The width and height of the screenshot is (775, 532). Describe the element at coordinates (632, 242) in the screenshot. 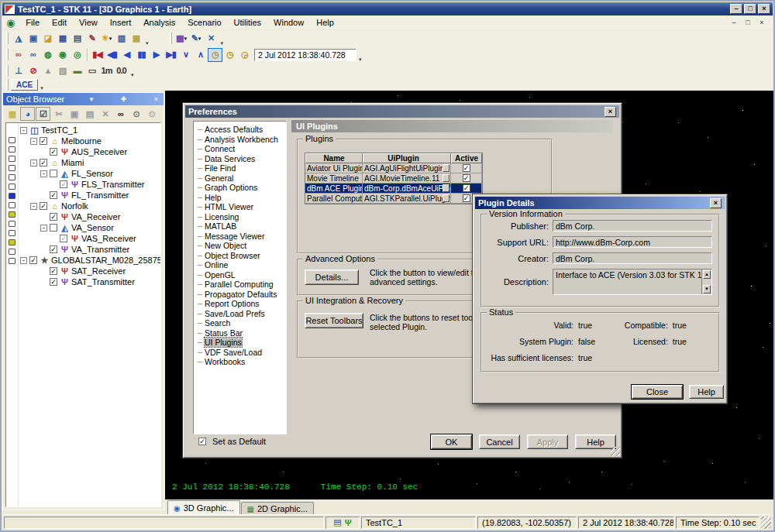

I see `field-value: http://www.dBm-Corp.com` at that location.